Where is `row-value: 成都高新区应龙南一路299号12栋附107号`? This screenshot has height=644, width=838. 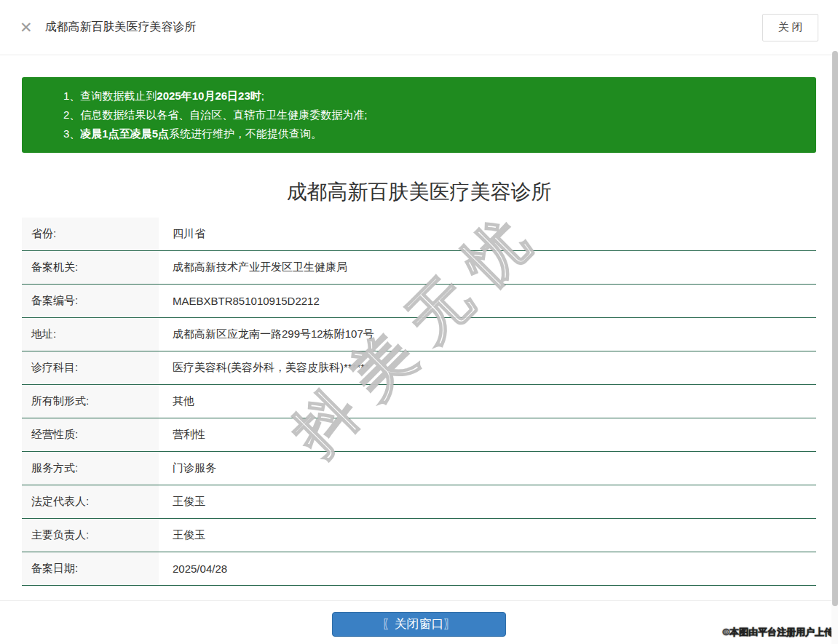 row-value: 成都高新区应龙南一路299号12栋附107号 is located at coordinates (488, 335).